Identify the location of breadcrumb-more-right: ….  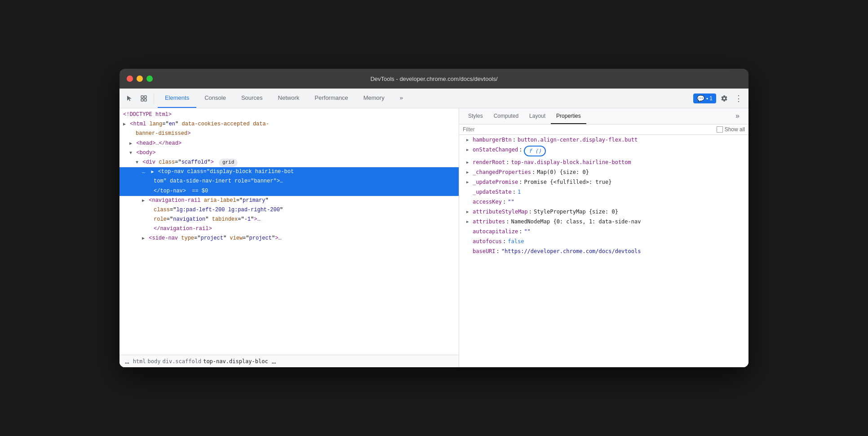
(274, 361).